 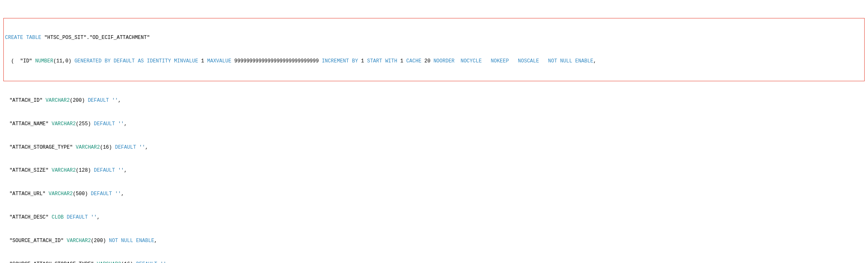 What do you see at coordinates (434, 124) in the screenshot?
I see `line-4: "ATTACH_NAME" VARCHAR2(255) DEFAULT '',` at bounding box center [434, 124].